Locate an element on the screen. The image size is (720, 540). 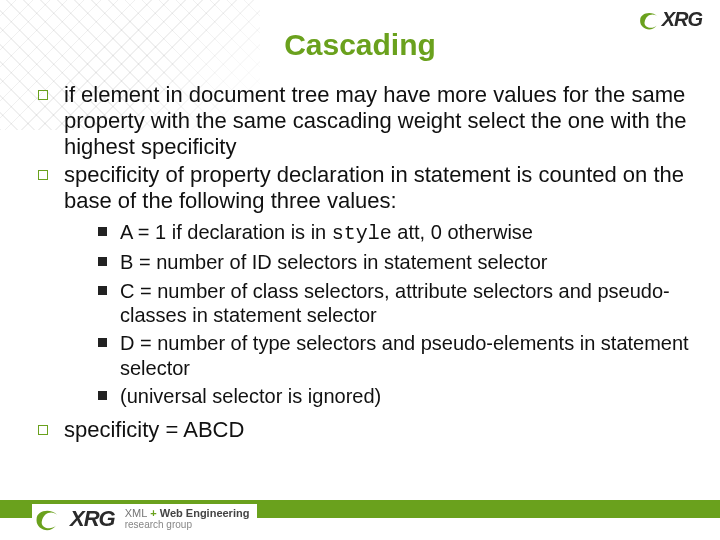
footer-logo-text: XRG is located at coordinates (92, 519).